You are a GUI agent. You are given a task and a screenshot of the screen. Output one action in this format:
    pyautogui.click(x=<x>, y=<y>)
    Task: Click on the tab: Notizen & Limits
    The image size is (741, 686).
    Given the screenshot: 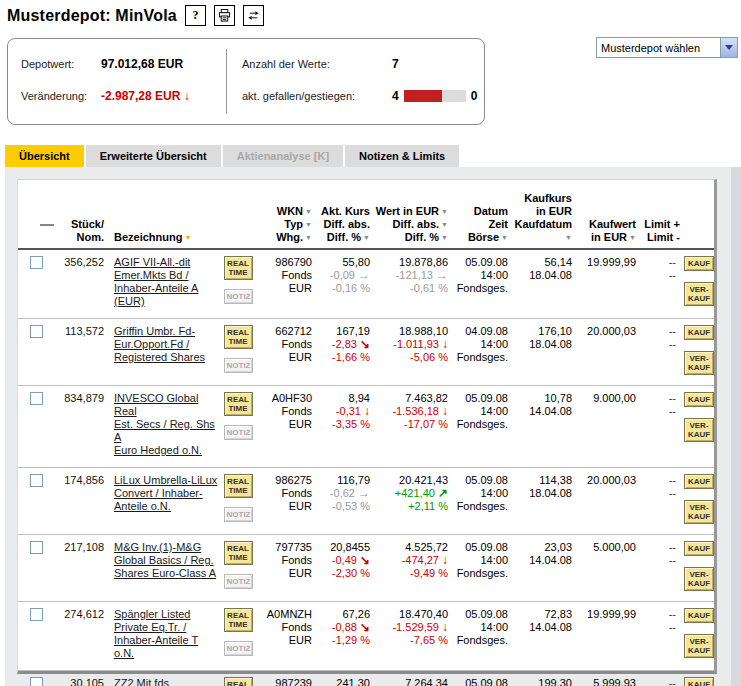 What is the action you would take?
    pyautogui.click(x=402, y=156)
    